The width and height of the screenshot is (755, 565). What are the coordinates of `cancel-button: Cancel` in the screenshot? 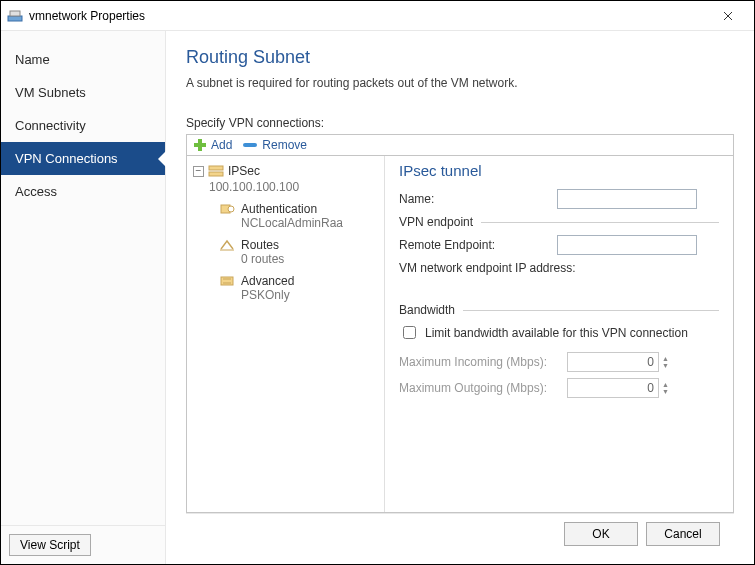 It's located at (683, 534).